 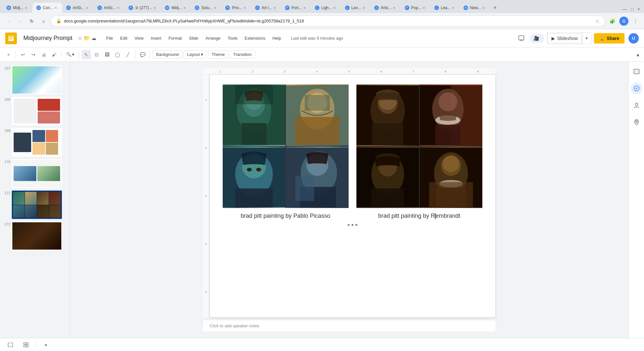 I want to click on tab-close-arti3: ×, so click(x=275, y=8).